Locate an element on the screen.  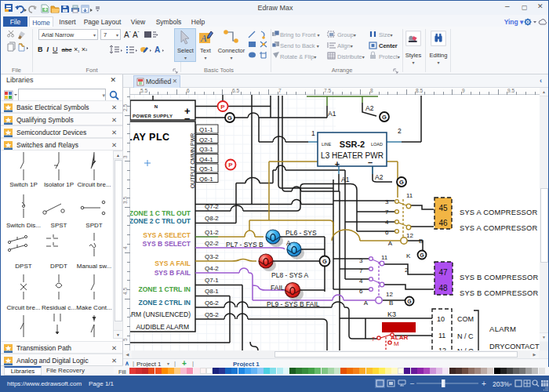
svg-text: 12 is located at coordinates (409, 235).